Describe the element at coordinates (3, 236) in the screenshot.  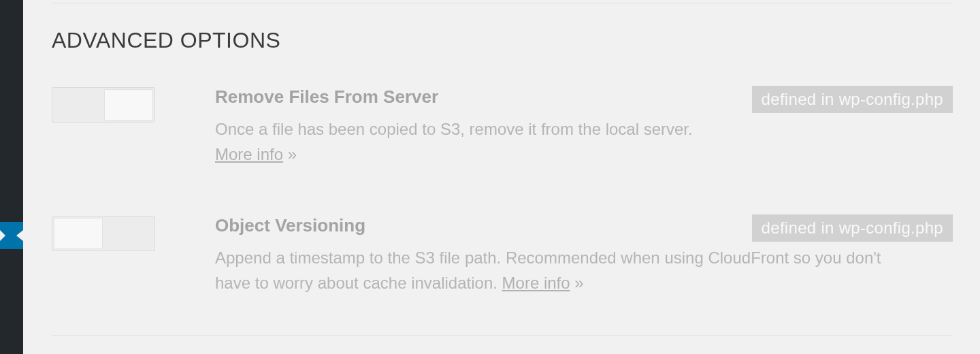
I see `wp-sidebar-active-arrow-icon` at that location.